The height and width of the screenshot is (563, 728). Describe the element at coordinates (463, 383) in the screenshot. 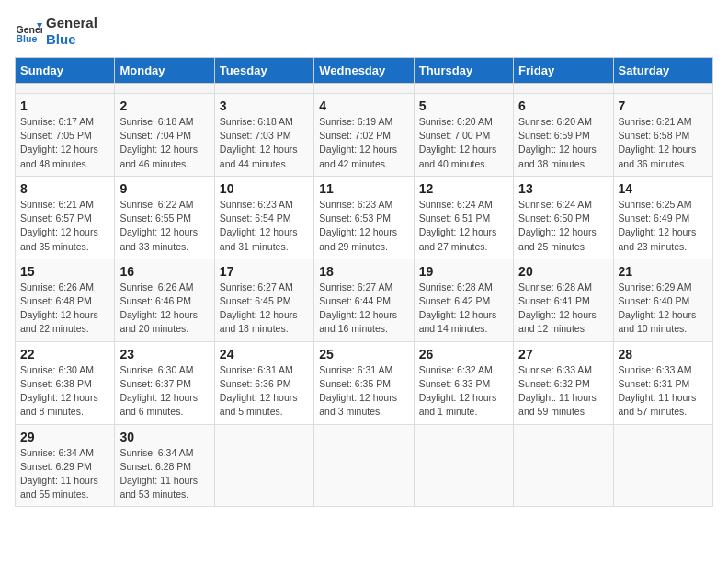

I see `day-cell: 26Sunrise: 6:32 AMSunset: 6:33 PMDayligh…` at that location.